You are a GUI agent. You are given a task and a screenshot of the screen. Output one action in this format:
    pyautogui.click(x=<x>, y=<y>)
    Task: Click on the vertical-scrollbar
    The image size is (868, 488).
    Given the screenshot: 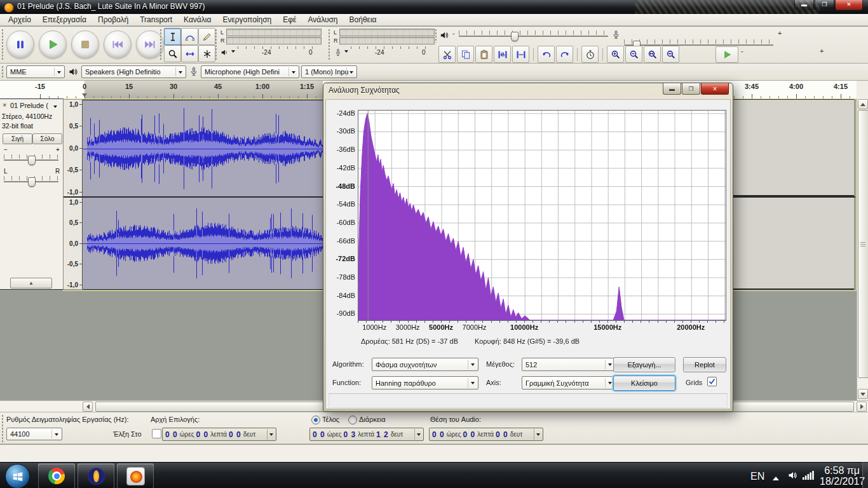 What is the action you would take?
    pyautogui.click(x=862, y=249)
    